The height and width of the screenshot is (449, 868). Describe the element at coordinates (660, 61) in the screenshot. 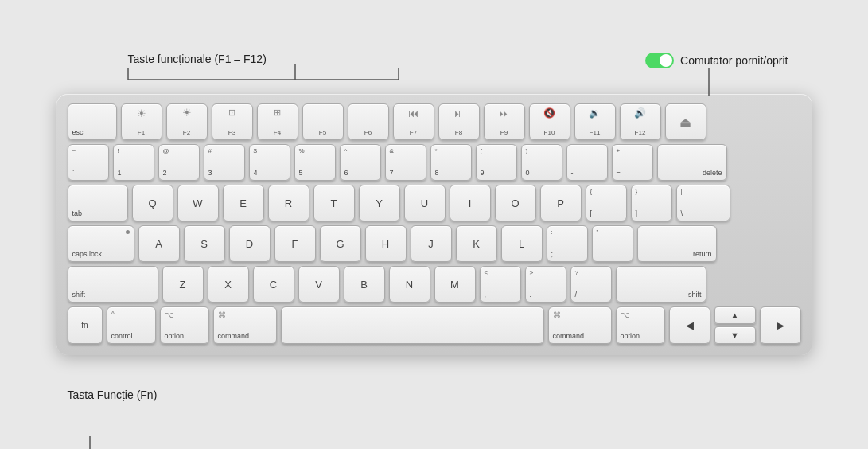

I see `toggle-switch-icon` at that location.